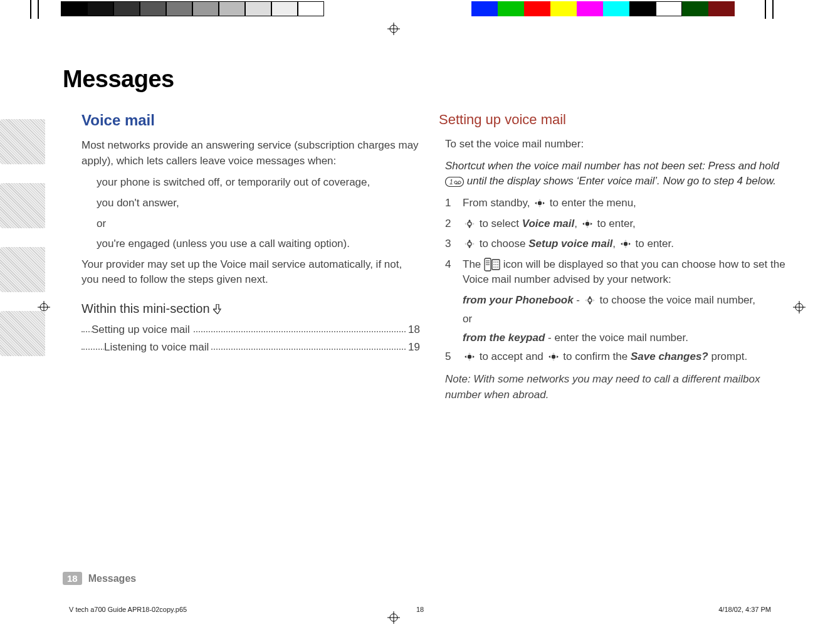 The width and height of the screenshot is (840, 632). Describe the element at coordinates (498, 203) in the screenshot. I see `step-text: From standby,` at that location.